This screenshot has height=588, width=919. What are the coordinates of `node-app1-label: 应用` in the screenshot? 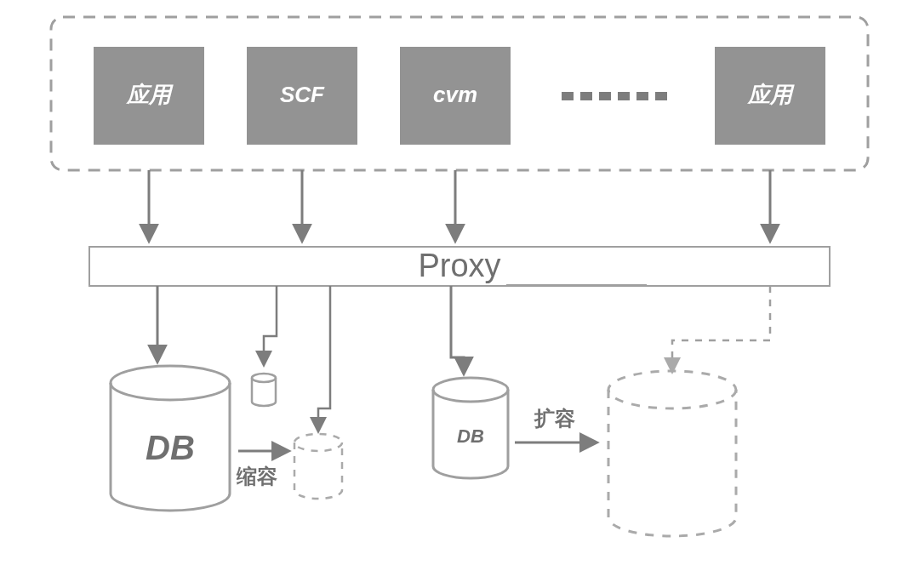 It's located at (150, 94).